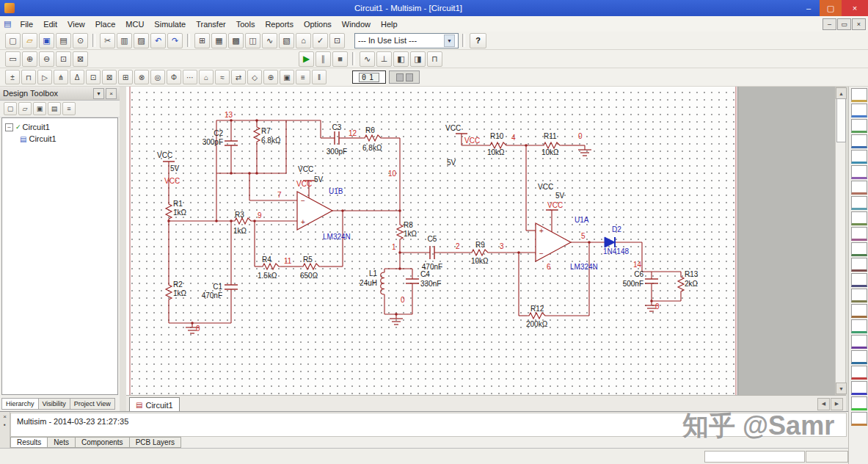  I want to click on live-analysis-button: ∿, so click(367, 59).